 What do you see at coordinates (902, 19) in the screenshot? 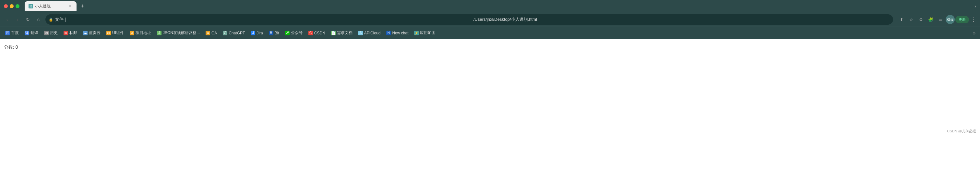
I see `share-button: ⬆` at bounding box center [902, 19].